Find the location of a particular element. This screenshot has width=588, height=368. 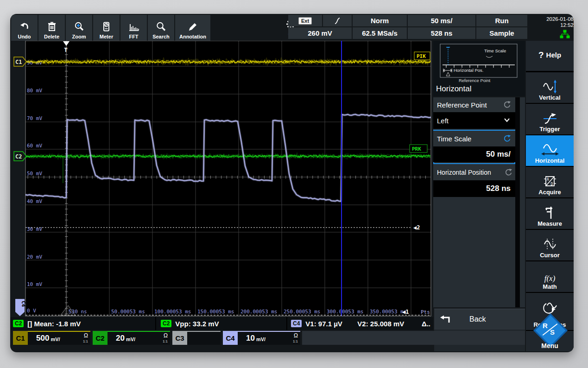

c1-impedance: Ω is located at coordinates (86, 336).